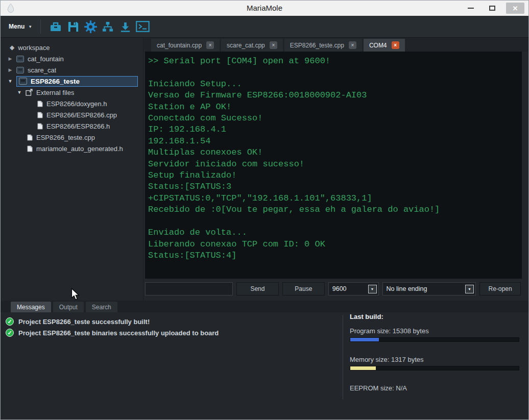  What do you see at coordinates (303, 289) in the screenshot?
I see `pause-button: Pause` at bounding box center [303, 289].